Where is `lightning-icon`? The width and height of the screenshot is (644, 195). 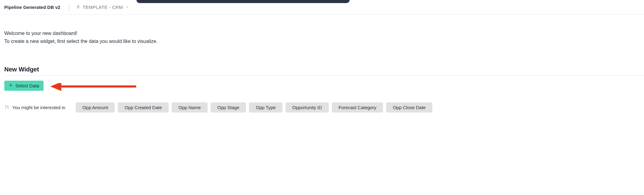 lightning-icon is located at coordinates (78, 7).